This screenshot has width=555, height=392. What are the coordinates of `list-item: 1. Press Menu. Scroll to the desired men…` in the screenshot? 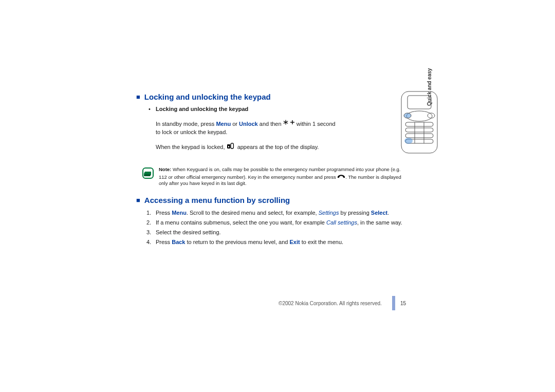 It's located at (275, 213).